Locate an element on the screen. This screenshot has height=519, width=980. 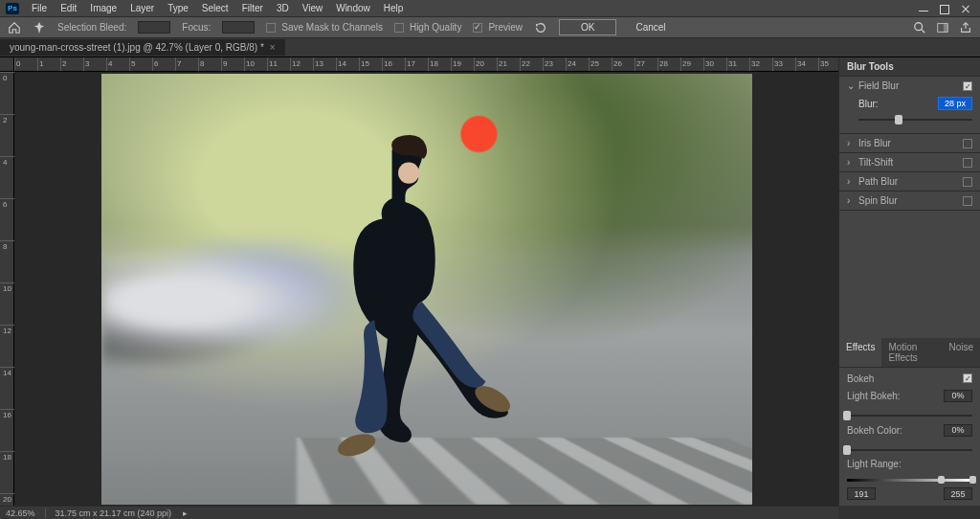
workspace-switcher-icon is located at coordinates (943, 28).